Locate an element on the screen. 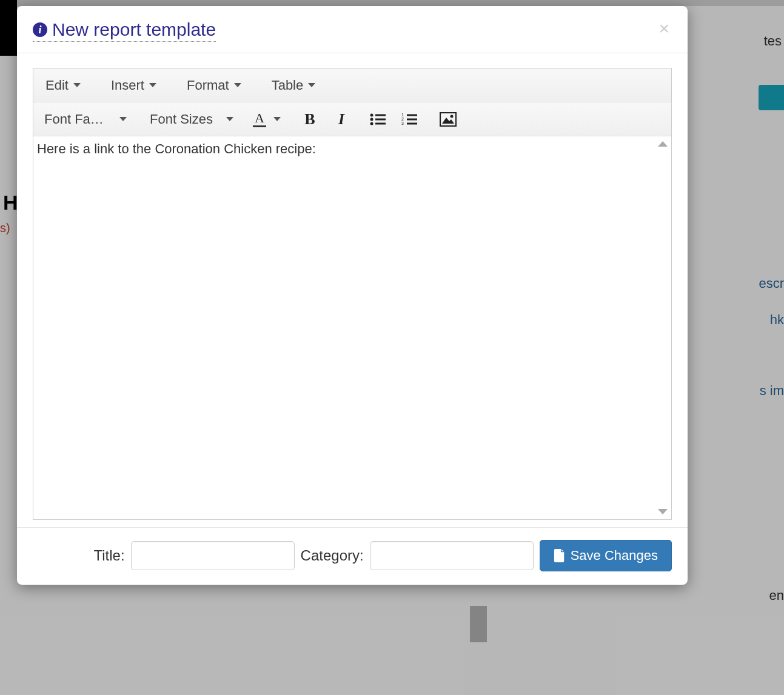 The image size is (784, 695). svg-text: 2 is located at coordinates (403, 119).